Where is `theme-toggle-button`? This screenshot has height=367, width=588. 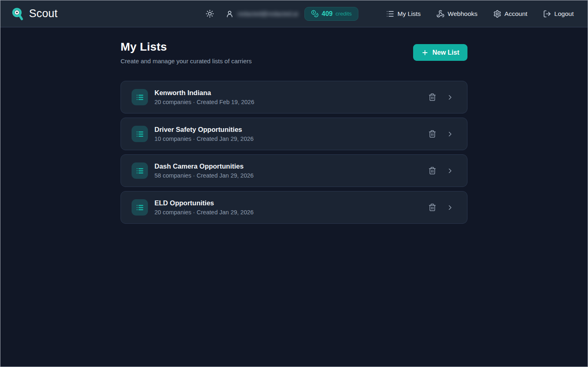 theme-toggle-button is located at coordinates (210, 14).